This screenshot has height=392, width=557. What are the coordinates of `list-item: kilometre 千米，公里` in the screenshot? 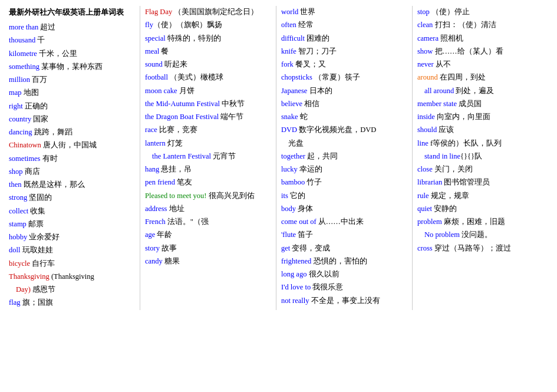 It's located at (72, 54).